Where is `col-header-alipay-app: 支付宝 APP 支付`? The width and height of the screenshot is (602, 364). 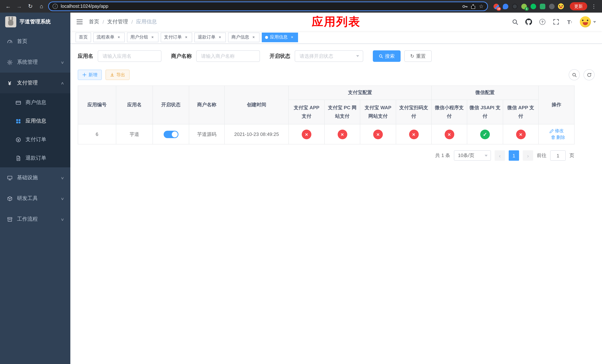 col-header-alipay-app: 支付宝 APP 支付 is located at coordinates (306, 112).